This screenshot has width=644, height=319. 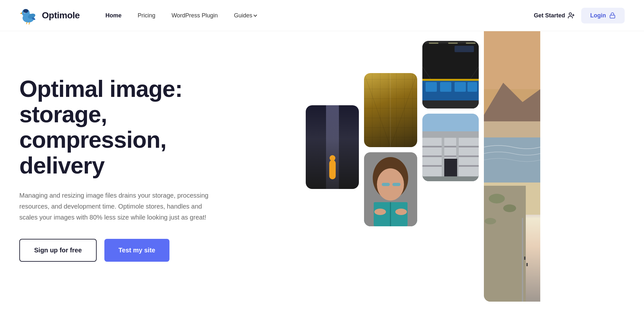 What do you see at coordinates (119, 206) in the screenshot?
I see `hero-description: Managing and resizing image files drains…` at bounding box center [119, 206].